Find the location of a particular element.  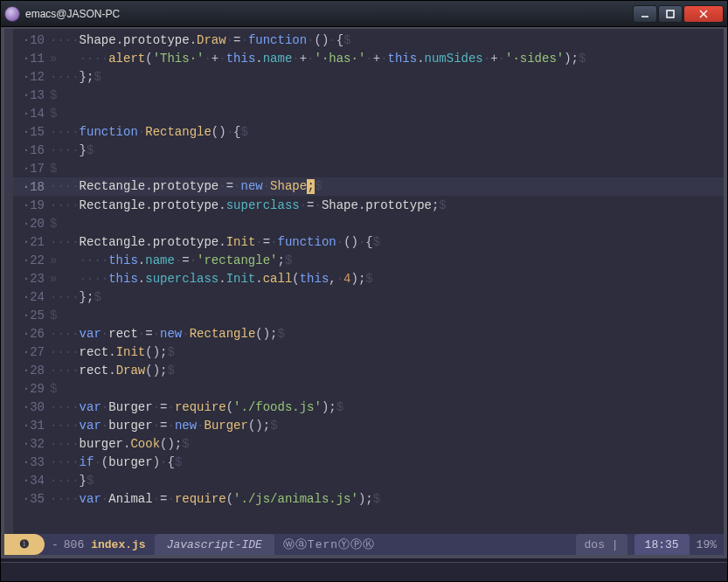

code-content: » ····this.name·=·'rectangle';$ is located at coordinates (171, 260).